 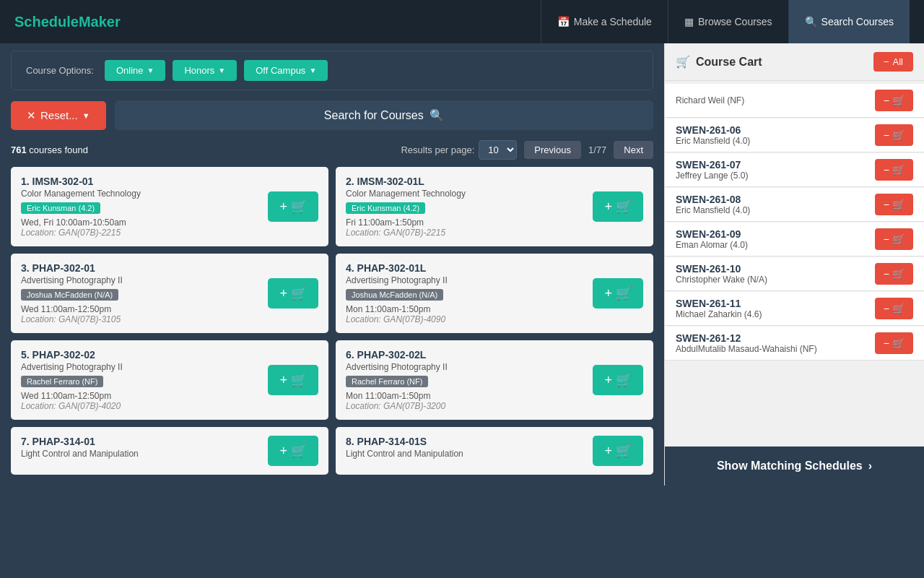 I want to click on table-row: 7. PHAP-314-01 Light Control and Manipul…, so click(x=170, y=451).